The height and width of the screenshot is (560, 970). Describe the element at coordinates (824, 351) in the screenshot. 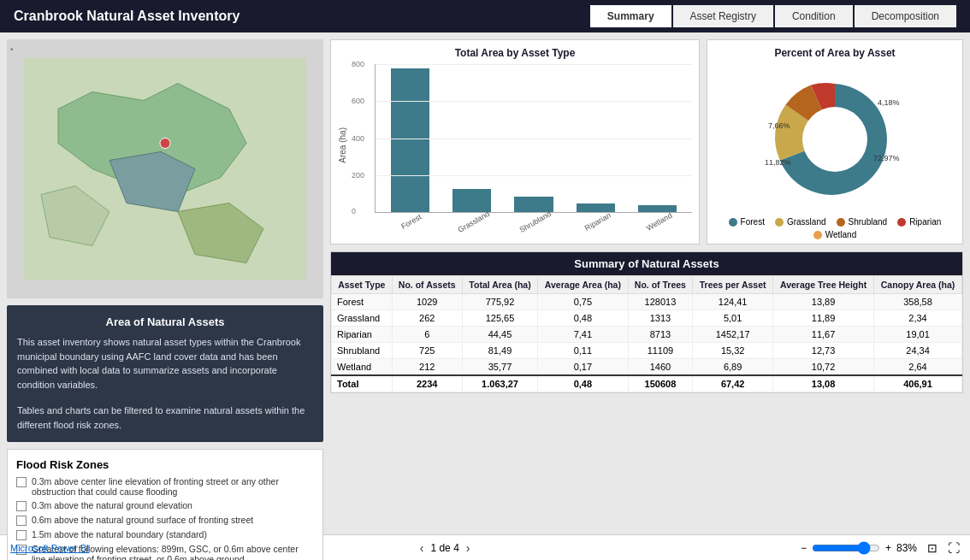

I see `table-cell-6: 12,73` at that location.